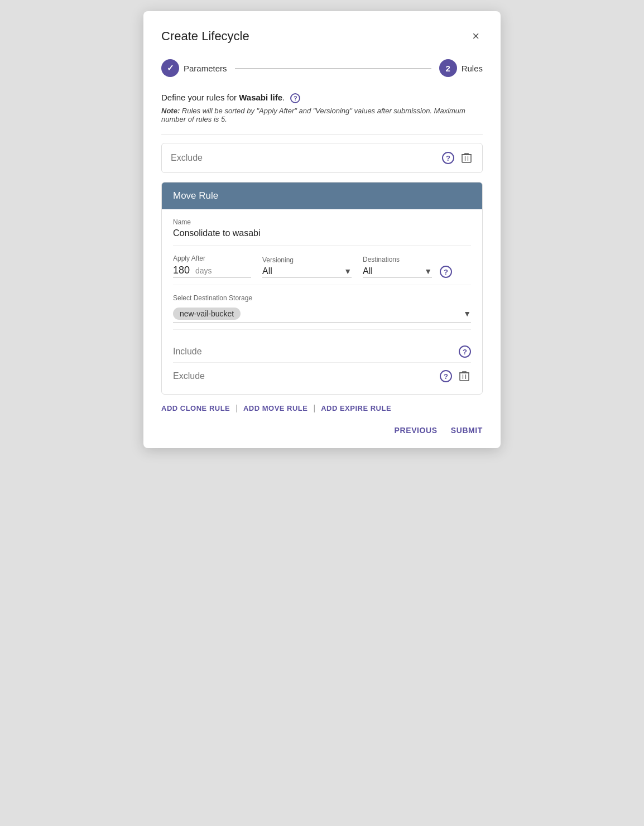  Describe the element at coordinates (205, 68) in the screenshot. I see `step1-label: Parameters` at that location.